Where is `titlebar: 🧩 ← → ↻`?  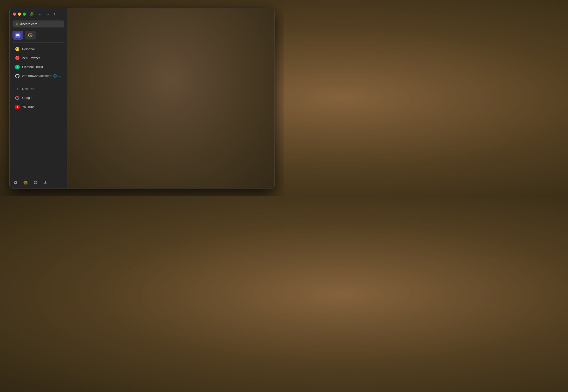 titlebar: 🧩 ← → ↻ is located at coordinates (38, 14).